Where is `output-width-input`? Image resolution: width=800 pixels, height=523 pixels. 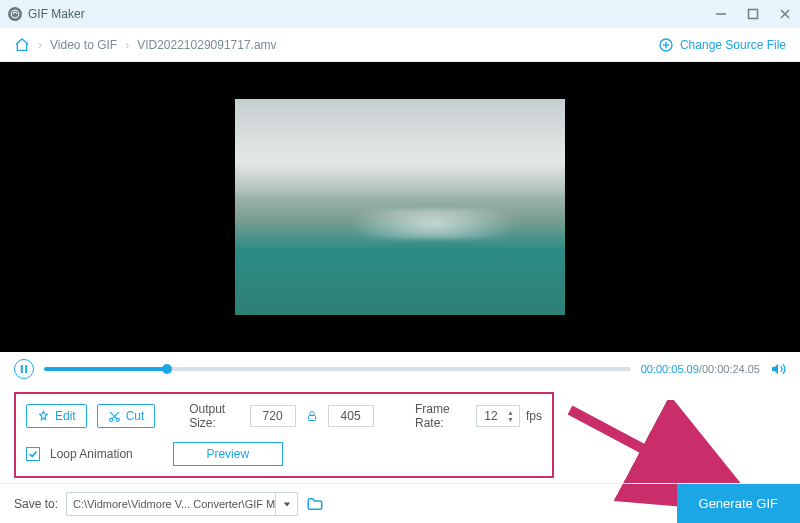 output-width-input is located at coordinates (273, 416).